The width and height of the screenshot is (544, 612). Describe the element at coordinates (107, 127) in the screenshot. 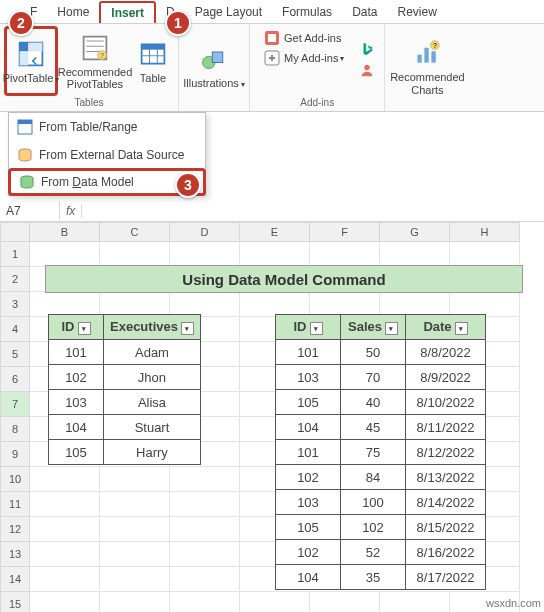

I see `from-table-range: From Table/Range` at that location.